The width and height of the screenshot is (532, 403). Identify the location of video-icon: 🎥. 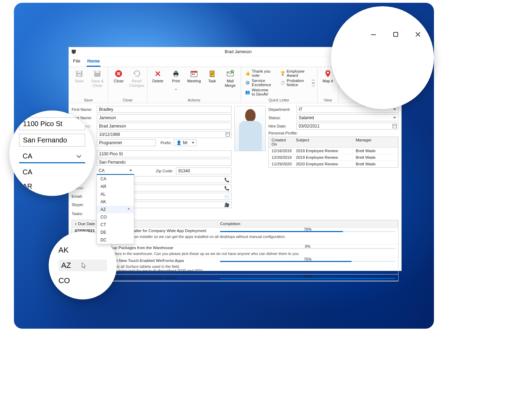
(227, 205).